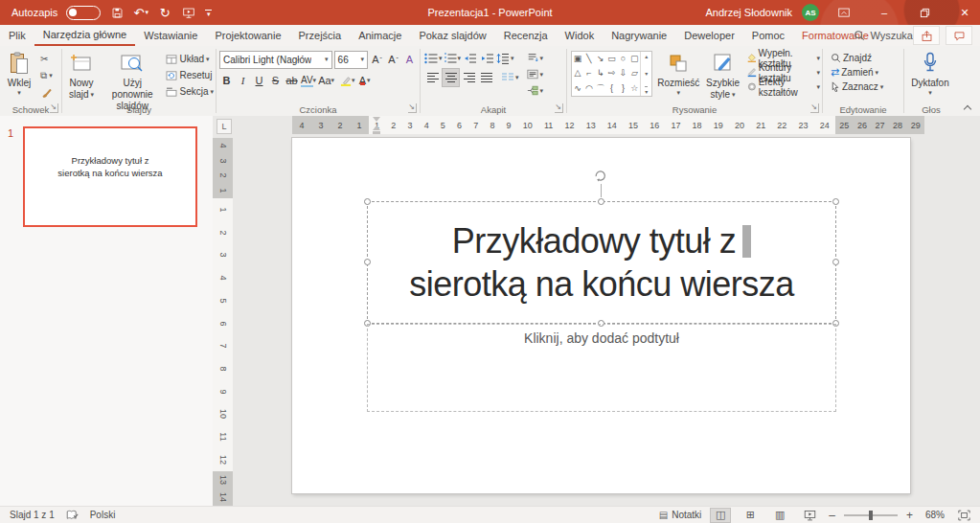  Describe the element at coordinates (884, 12) in the screenshot. I see `minimize-button: –` at that location.